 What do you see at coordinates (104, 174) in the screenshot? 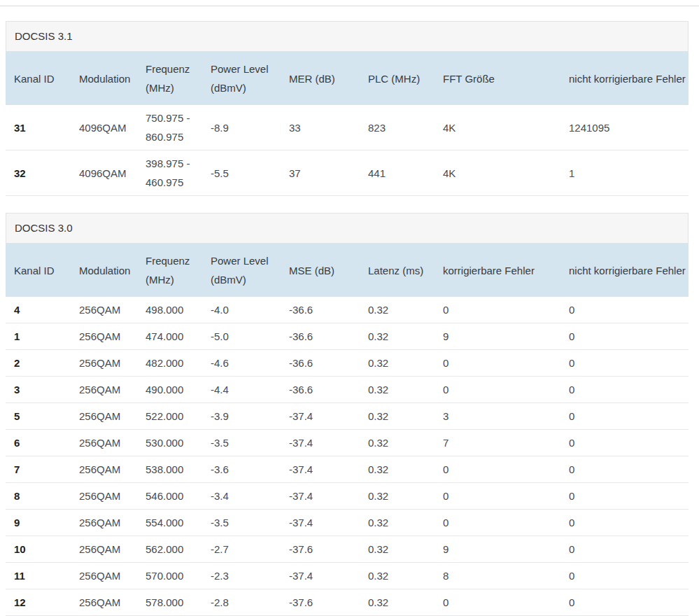
I see `value-cell: 4096QAM` at bounding box center [104, 174].